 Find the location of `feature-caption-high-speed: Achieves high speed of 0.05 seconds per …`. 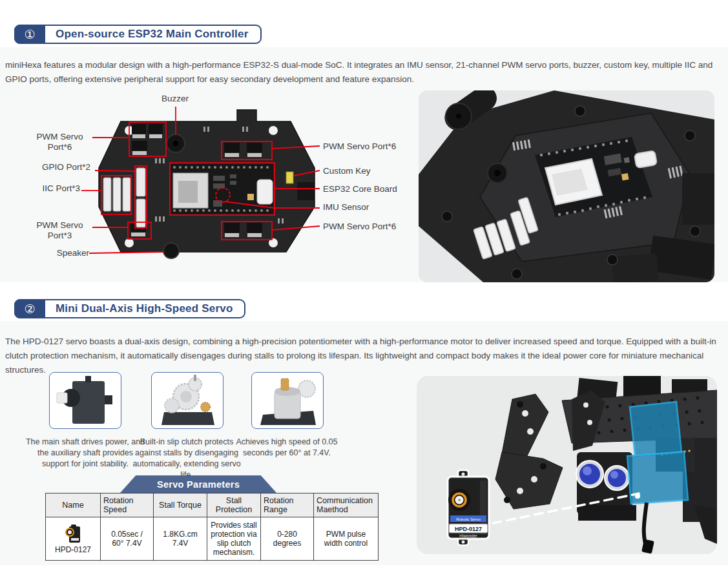

feature-caption-high-speed: Achieves high speed of 0.05 seconds per … is located at coordinates (287, 448).